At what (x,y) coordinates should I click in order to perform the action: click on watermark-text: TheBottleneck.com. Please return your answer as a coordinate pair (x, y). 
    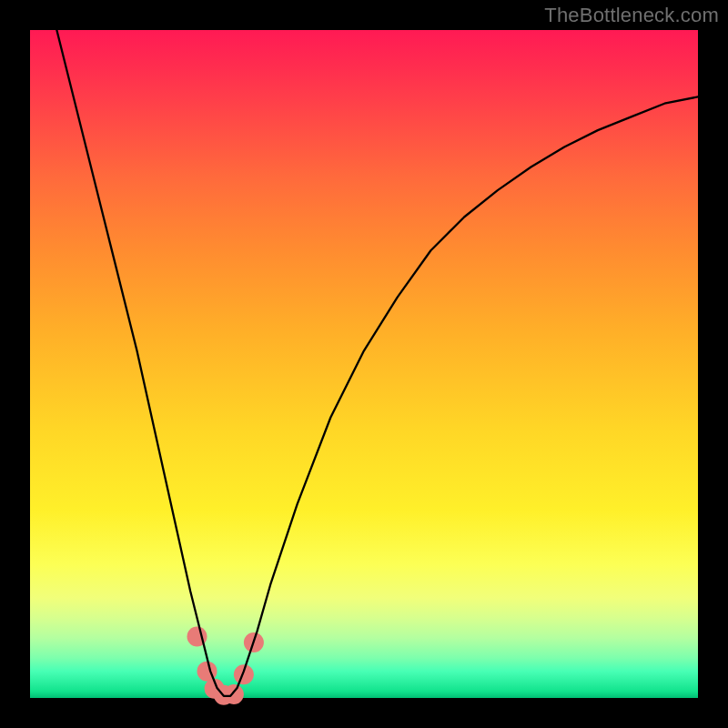
    Looking at the image, I should click on (632, 15).